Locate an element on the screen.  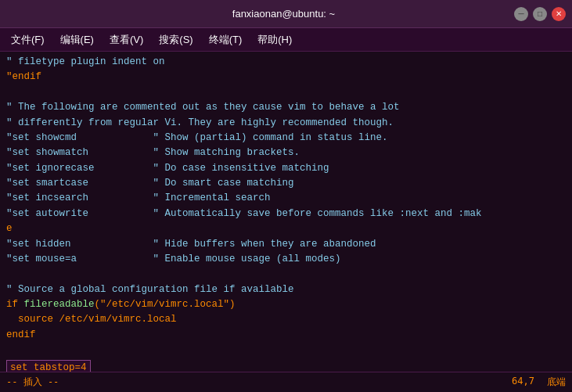
menu-edit: 编辑(E) is located at coordinates (77, 40).